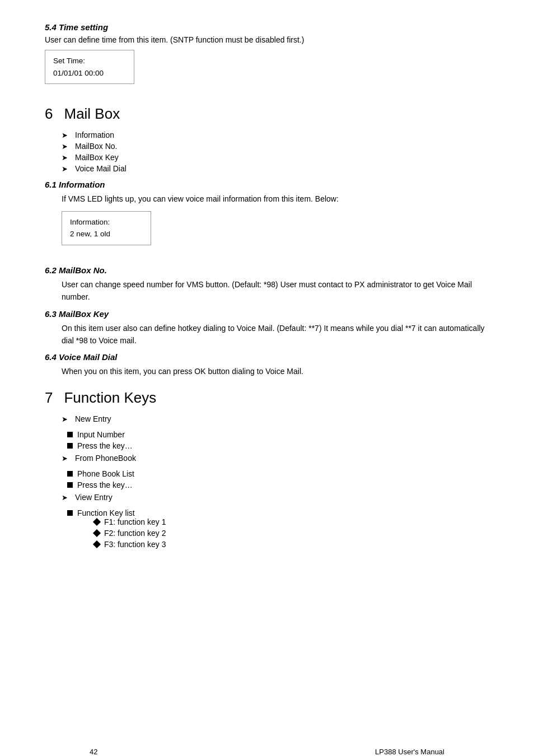 The width and height of the screenshot is (534, 756). Describe the element at coordinates (275, 371) in the screenshot. I see `section-64-desc: When you on this item, you can press OK …` at that location.